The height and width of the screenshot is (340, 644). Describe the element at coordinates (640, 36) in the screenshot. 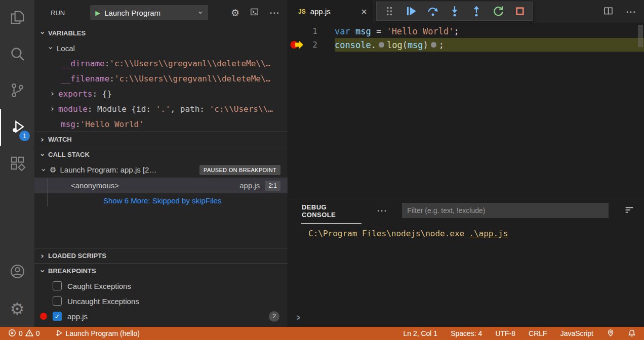

I see `editor-scrollbar` at that location.